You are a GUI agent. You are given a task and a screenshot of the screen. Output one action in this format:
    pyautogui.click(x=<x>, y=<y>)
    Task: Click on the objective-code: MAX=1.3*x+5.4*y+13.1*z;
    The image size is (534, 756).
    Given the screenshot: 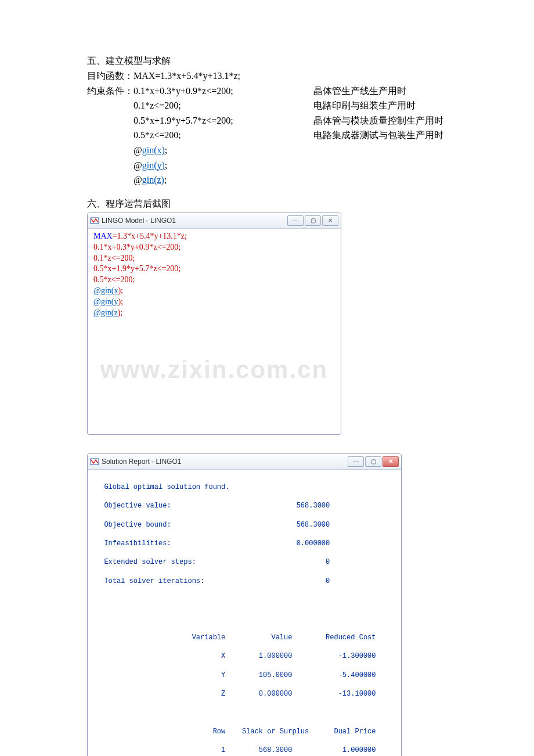 What is the action you would take?
    pyautogui.click(x=187, y=76)
    